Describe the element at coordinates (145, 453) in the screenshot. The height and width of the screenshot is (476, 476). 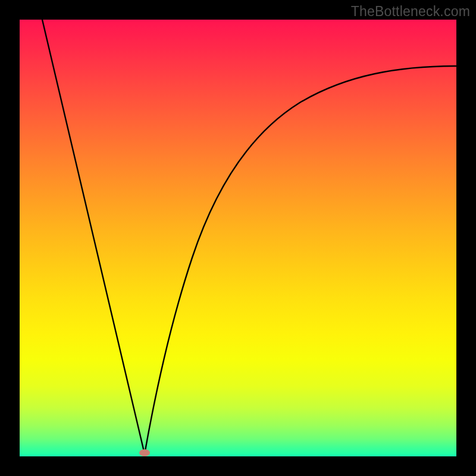
I see `optimum-marker` at that location.